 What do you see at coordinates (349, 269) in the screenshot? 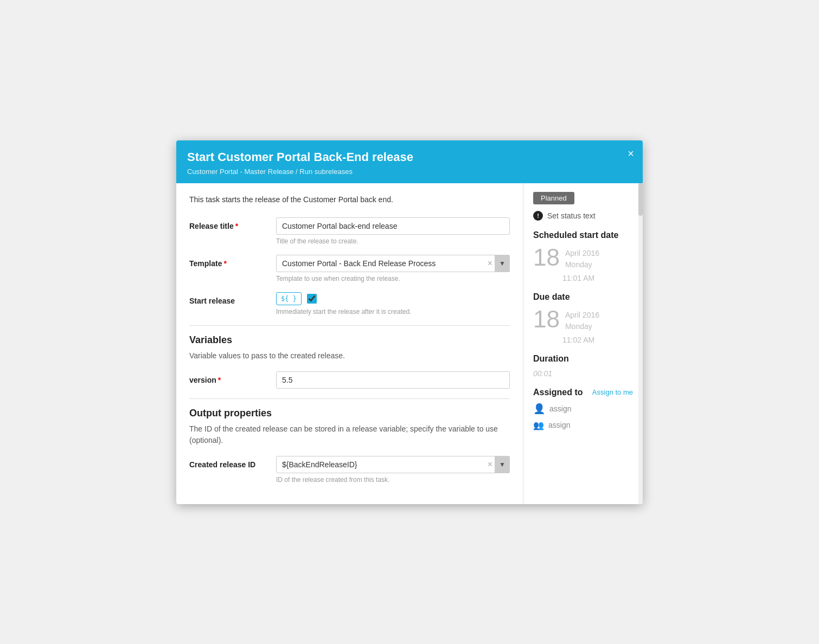
I see `template-row: Template* × ▼ Template to use when creat…` at bounding box center [349, 269].